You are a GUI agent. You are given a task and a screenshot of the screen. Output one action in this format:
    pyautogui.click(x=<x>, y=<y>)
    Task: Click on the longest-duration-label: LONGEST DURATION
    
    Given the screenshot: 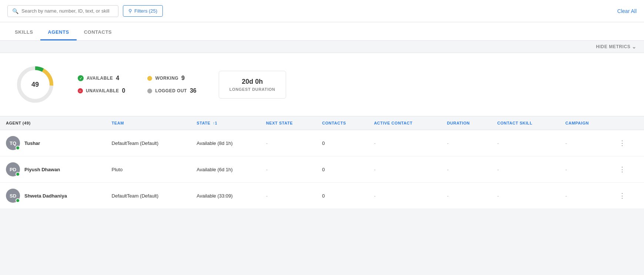 What is the action you would take?
    pyautogui.click(x=252, y=89)
    